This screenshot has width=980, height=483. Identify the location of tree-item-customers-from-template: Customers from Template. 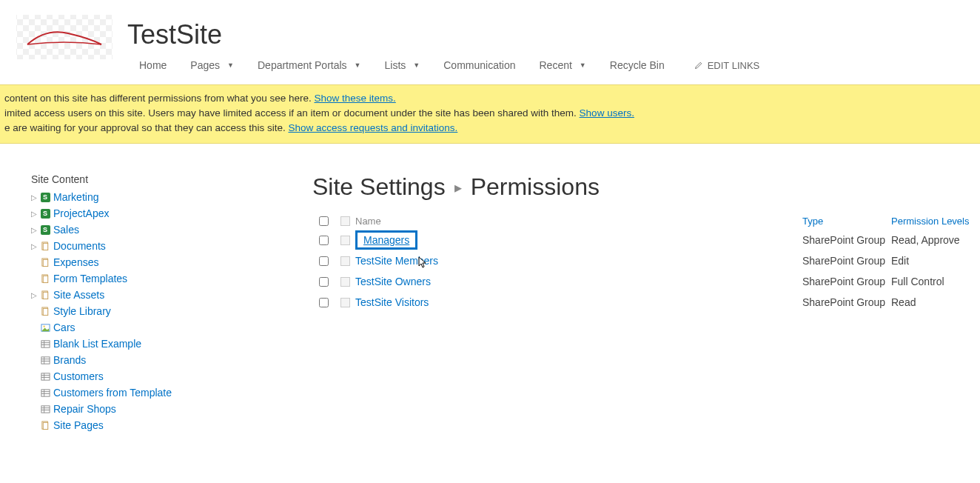
(172, 393).